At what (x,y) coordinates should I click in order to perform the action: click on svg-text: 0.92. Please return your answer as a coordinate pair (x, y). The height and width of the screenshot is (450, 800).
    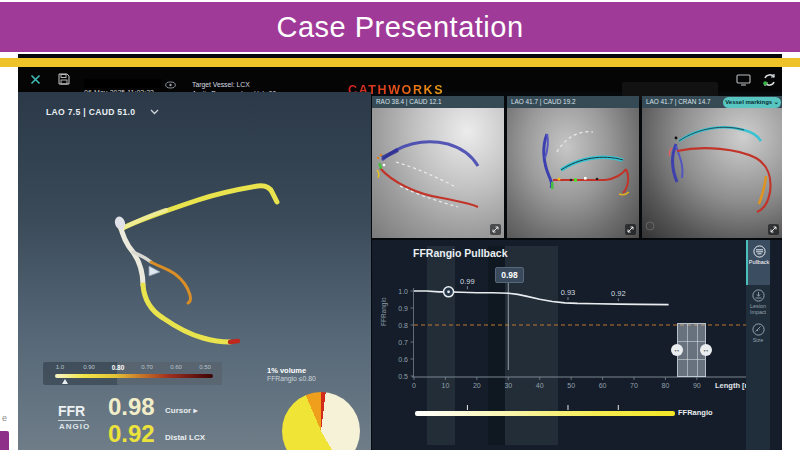
    Looking at the image, I should click on (618, 294).